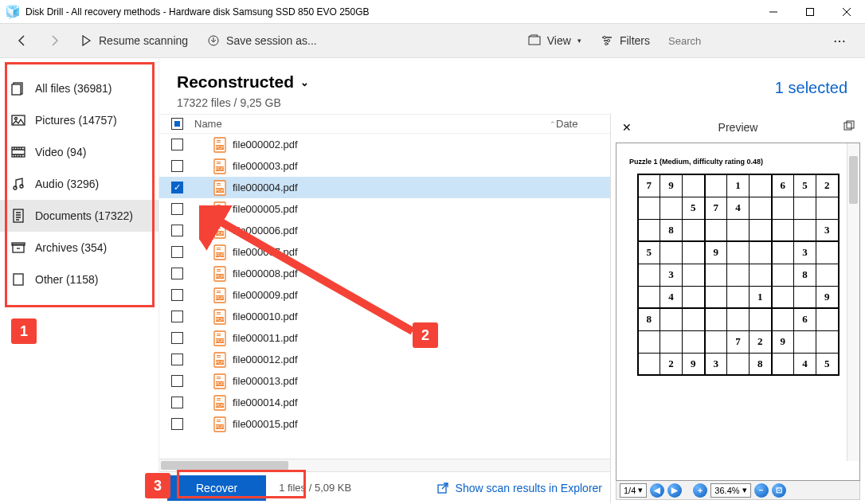 The height and width of the screenshot is (504, 865). I want to click on zoom-out-button: −, so click(761, 490).